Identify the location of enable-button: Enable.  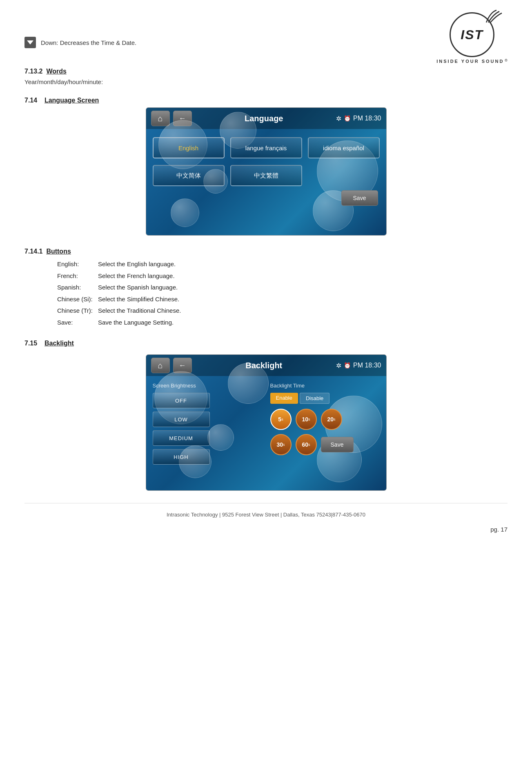
(284, 398).